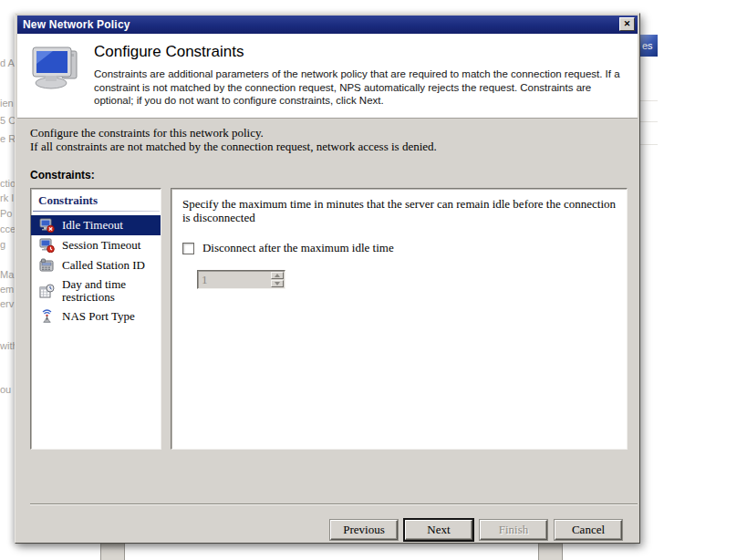 Image resolution: width=747 pixels, height=560 pixels. What do you see at coordinates (47, 265) in the screenshot?
I see `phone-icon` at bounding box center [47, 265].